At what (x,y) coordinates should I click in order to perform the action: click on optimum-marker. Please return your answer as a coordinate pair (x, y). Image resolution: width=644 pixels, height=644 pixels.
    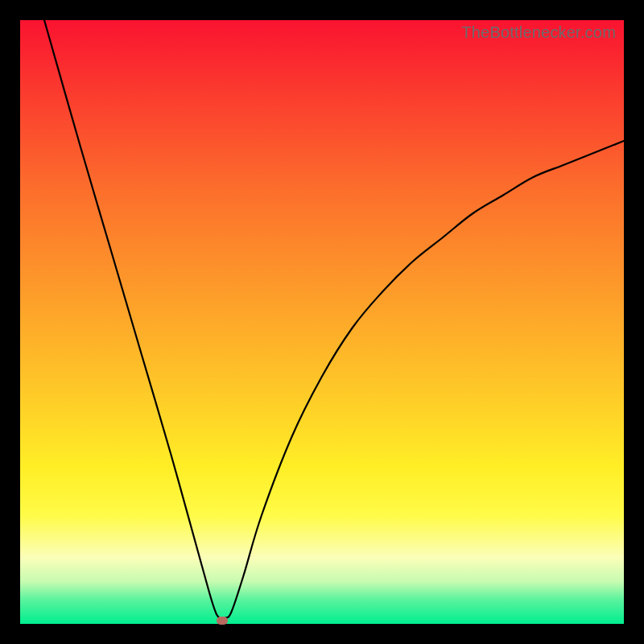
    Looking at the image, I should click on (222, 621).